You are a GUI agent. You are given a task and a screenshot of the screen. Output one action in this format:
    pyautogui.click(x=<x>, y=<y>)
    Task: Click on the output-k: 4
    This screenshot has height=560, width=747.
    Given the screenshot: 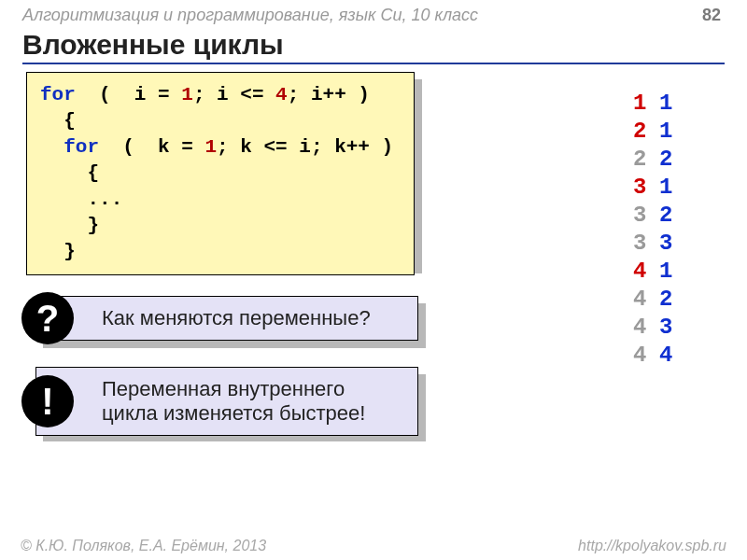 What is the action you would take?
    pyautogui.click(x=672, y=356)
    